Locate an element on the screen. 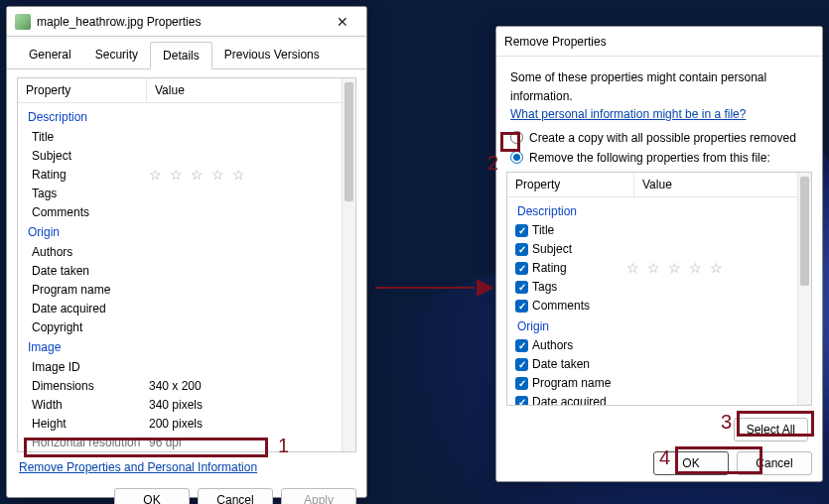 This screenshot has width=829, height=504. property-name: Image ID is located at coordinates (90, 367).